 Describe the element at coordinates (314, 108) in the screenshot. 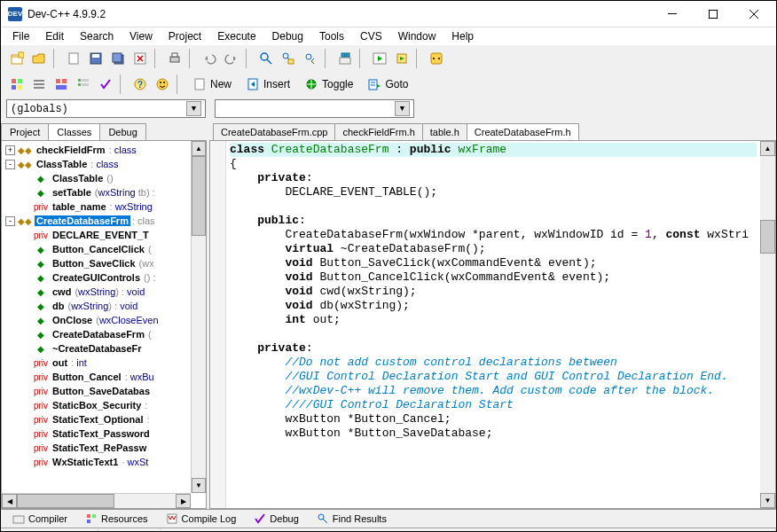

I see `symbol-combo: ▼` at that location.